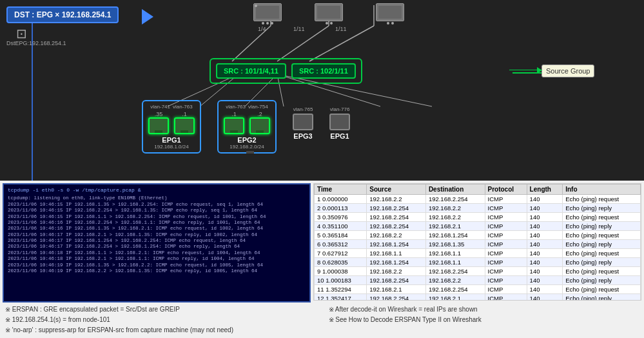  Describe the element at coordinates (602, 190) in the screenshot. I see `col-info: Info` at that location.